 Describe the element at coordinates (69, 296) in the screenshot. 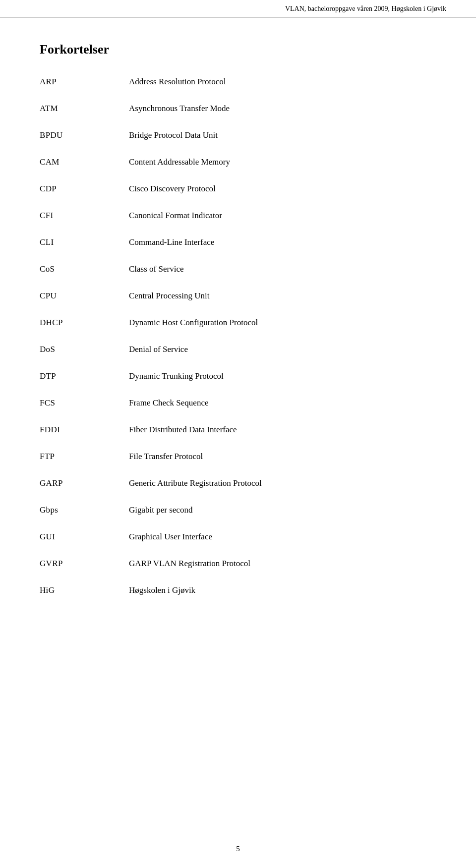

I see `abbr-term: CPU` at that location.